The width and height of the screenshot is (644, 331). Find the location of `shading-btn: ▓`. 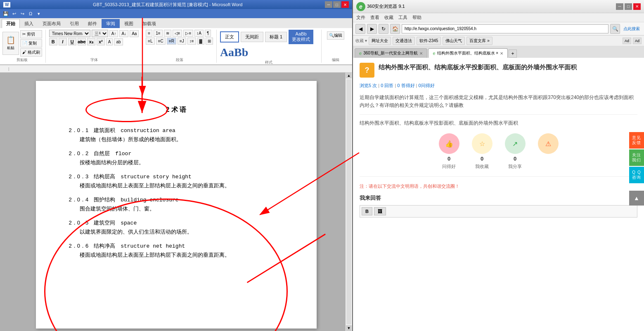

shading-btn: ▓ is located at coordinates (201, 41).